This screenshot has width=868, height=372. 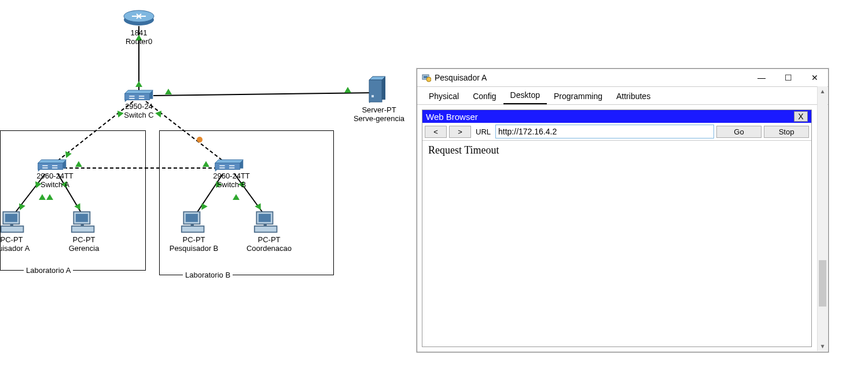 What do you see at coordinates (823, 283) in the screenshot?
I see `scroll-thumb` at bounding box center [823, 283].